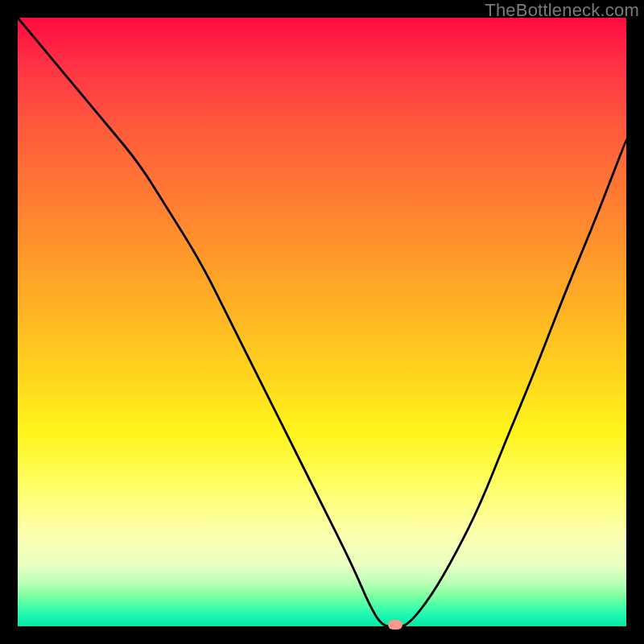  What do you see at coordinates (395, 625) in the screenshot?
I see `minimum-marker` at bounding box center [395, 625].